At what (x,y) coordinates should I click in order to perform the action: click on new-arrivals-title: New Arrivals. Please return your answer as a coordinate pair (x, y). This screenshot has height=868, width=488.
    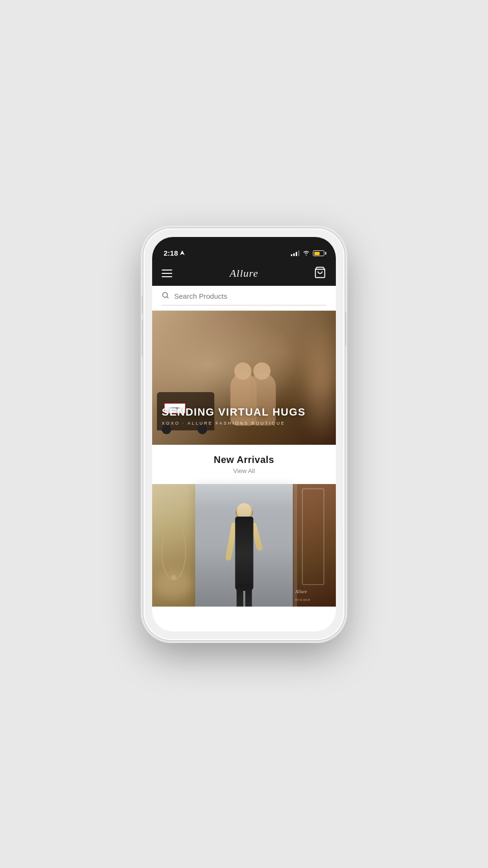
    Looking at the image, I should click on (244, 460).